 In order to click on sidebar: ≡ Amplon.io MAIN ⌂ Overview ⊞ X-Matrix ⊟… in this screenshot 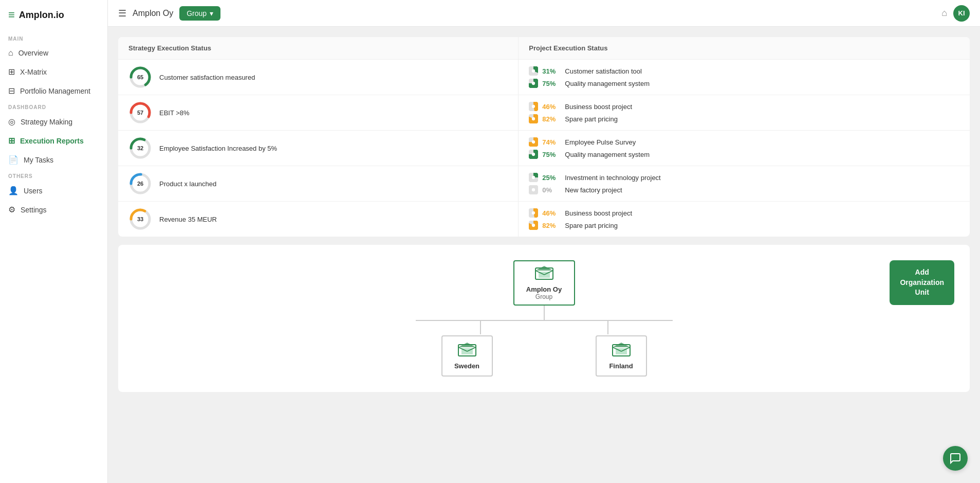, I will do `click(54, 242)`.